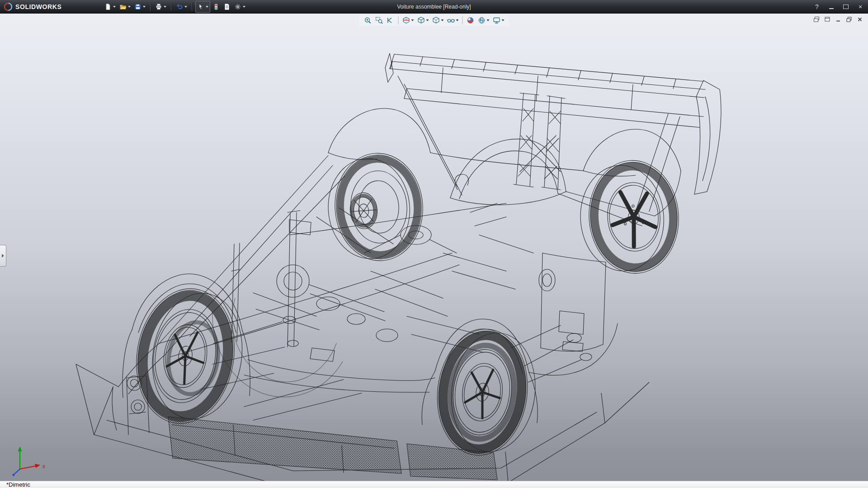  I want to click on close-button: ×, so click(860, 7).